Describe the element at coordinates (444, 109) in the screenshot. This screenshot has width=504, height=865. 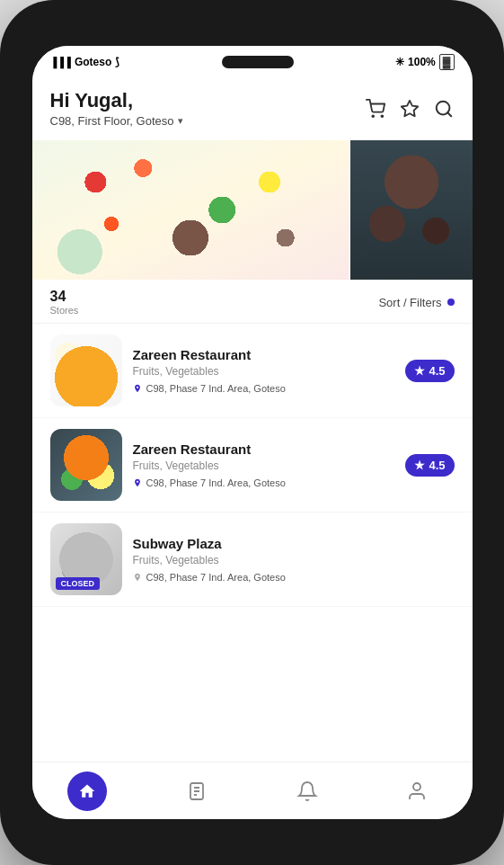
I see `search-button` at that location.